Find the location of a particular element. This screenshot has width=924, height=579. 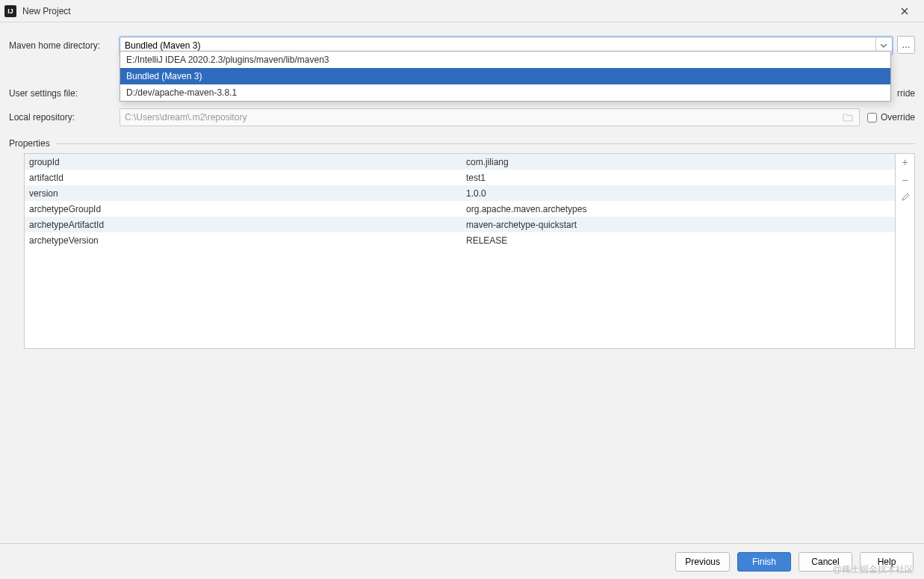

help-button: Help is located at coordinates (887, 562).